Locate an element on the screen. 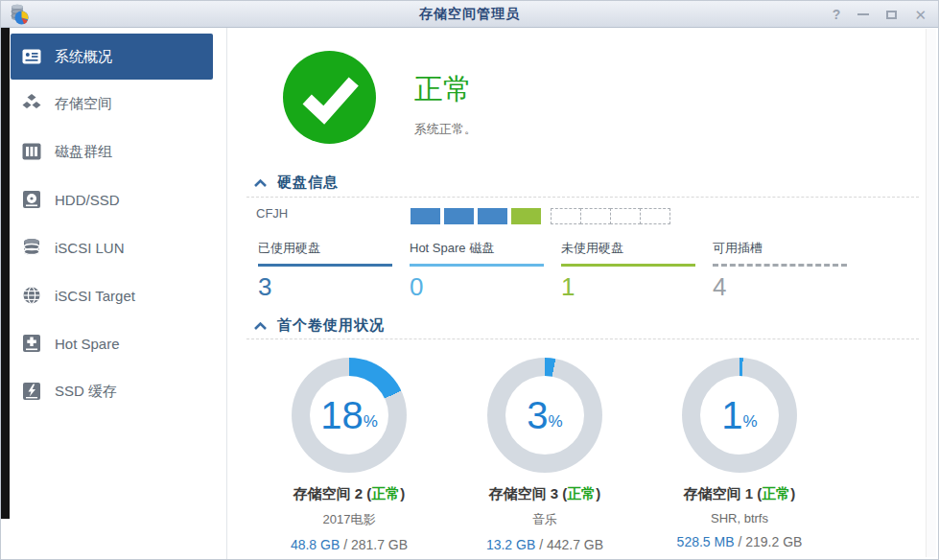 This screenshot has width=939, height=560. sidebar-item-hot-spare: Hot Spare is located at coordinates (113, 343).